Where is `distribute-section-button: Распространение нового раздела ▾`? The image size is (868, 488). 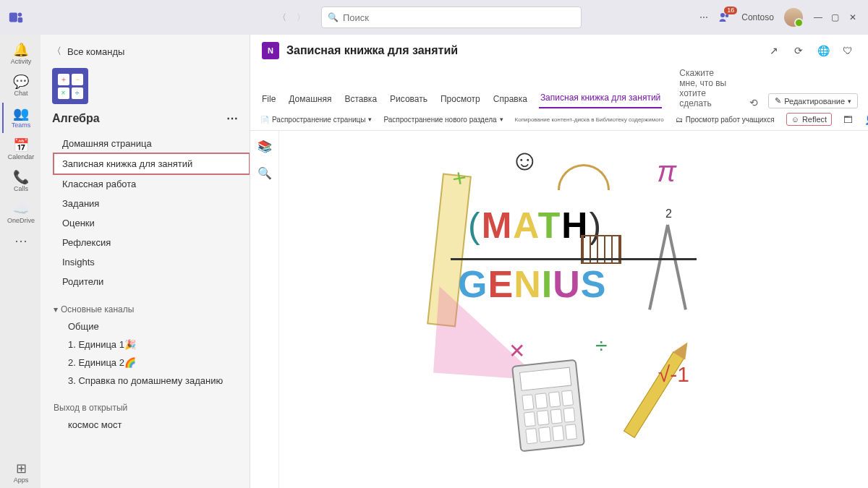
distribute-section-button: Распространение нового раздела ▾ is located at coordinates (443, 120).